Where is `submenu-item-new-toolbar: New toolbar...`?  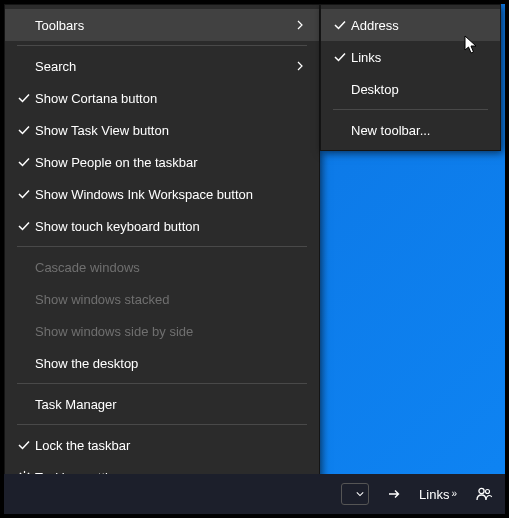
submenu-item-new-toolbar: New toolbar... is located at coordinates (410, 130).